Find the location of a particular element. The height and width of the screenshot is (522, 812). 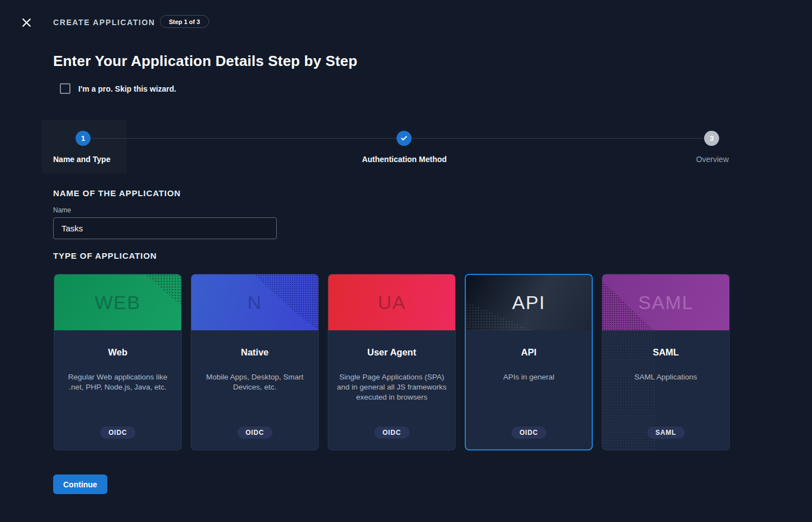

close-button is located at coordinates (26, 22).